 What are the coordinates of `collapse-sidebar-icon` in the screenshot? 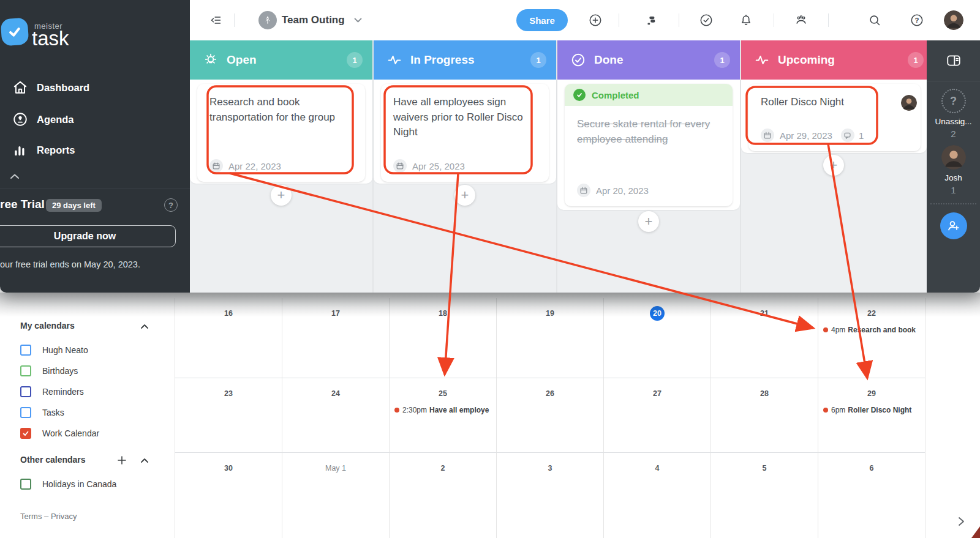 It's located at (216, 20).